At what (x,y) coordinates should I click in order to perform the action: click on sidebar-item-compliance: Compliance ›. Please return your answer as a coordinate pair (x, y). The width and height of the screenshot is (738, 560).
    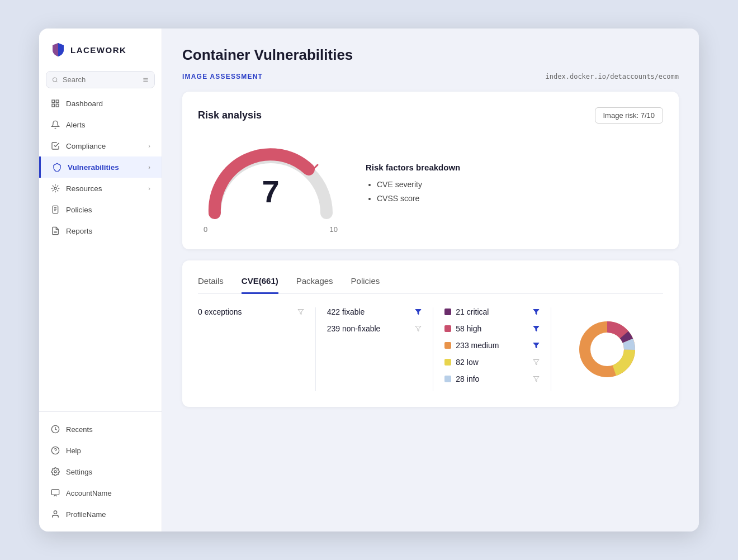
    Looking at the image, I should click on (101, 146).